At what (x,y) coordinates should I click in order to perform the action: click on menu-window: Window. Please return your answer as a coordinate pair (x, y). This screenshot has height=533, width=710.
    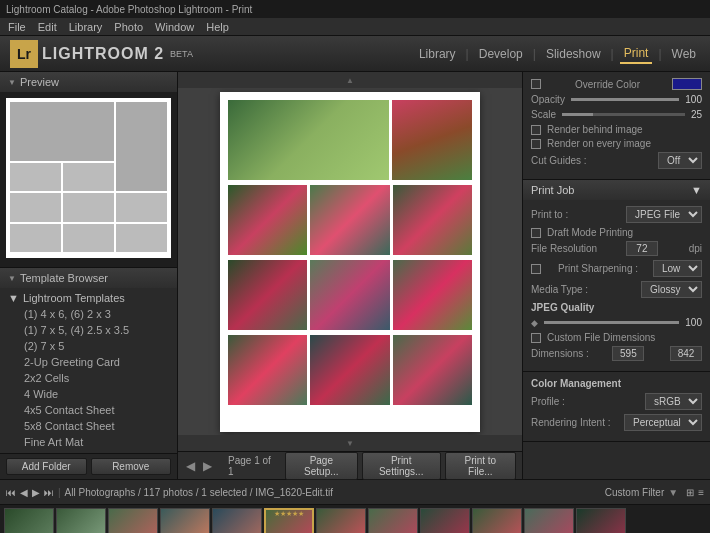
    Looking at the image, I should click on (174, 27).